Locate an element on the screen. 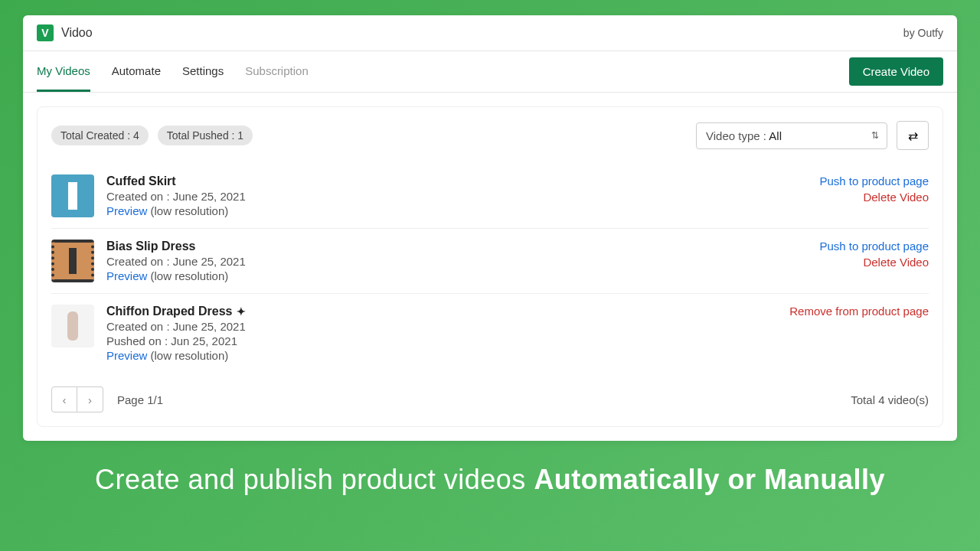 This screenshot has height=551, width=980. titlebar: V Vidoo by Outfy is located at coordinates (490, 34).